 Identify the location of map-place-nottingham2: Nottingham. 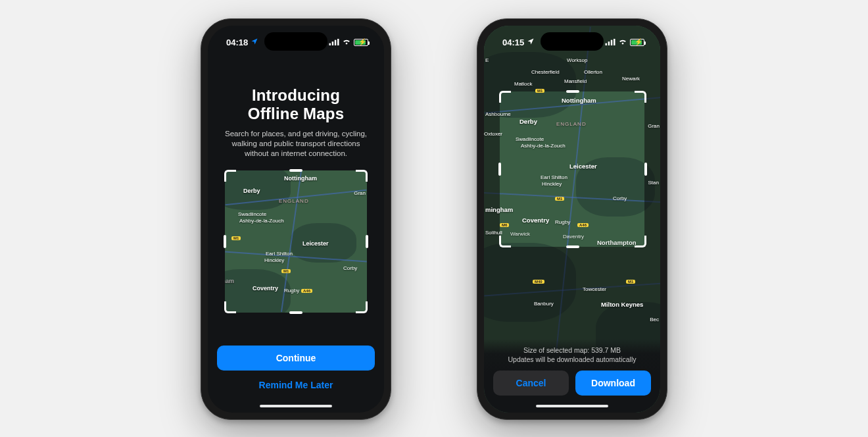
(579, 100).